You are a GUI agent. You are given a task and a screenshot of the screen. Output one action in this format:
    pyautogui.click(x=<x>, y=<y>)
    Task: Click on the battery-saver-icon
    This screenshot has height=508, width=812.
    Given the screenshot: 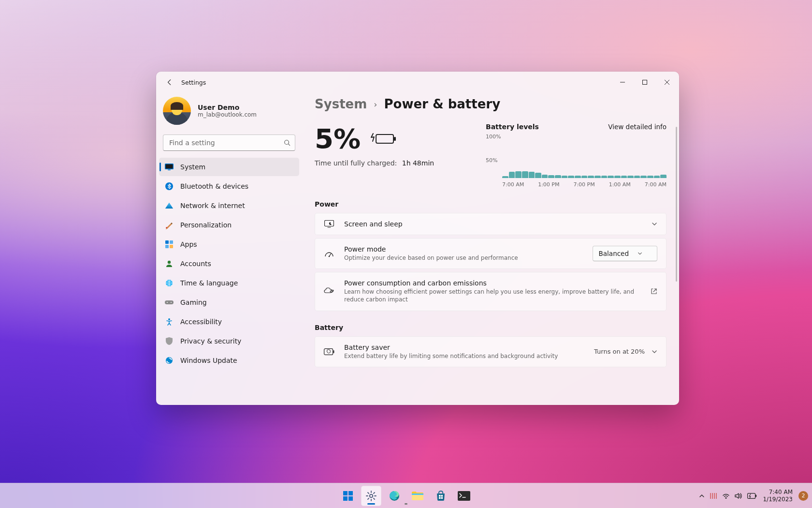 What is the action you would take?
    pyautogui.click(x=329, y=352)
    